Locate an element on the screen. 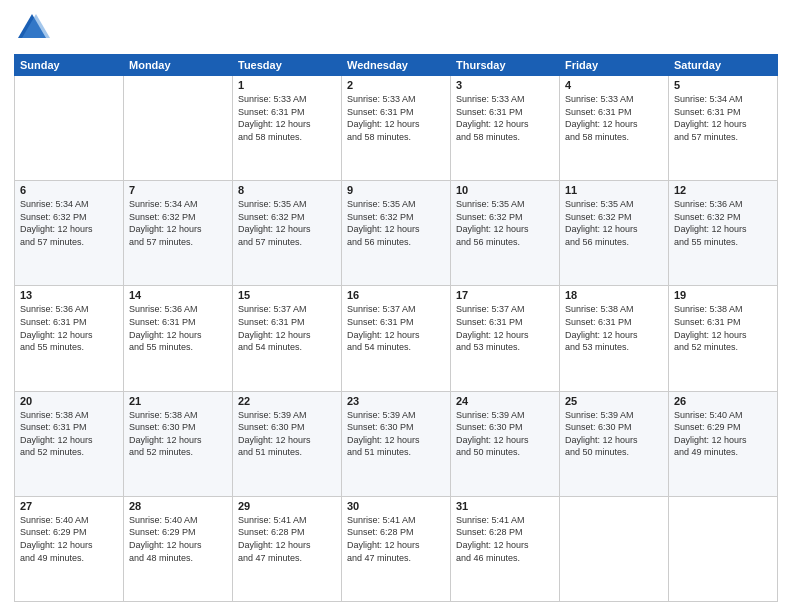  calendar-cell: 25Sunrise: 5:39 AM Sunset: 6:30 PM Dayli… is located at coordinates (614, 444).